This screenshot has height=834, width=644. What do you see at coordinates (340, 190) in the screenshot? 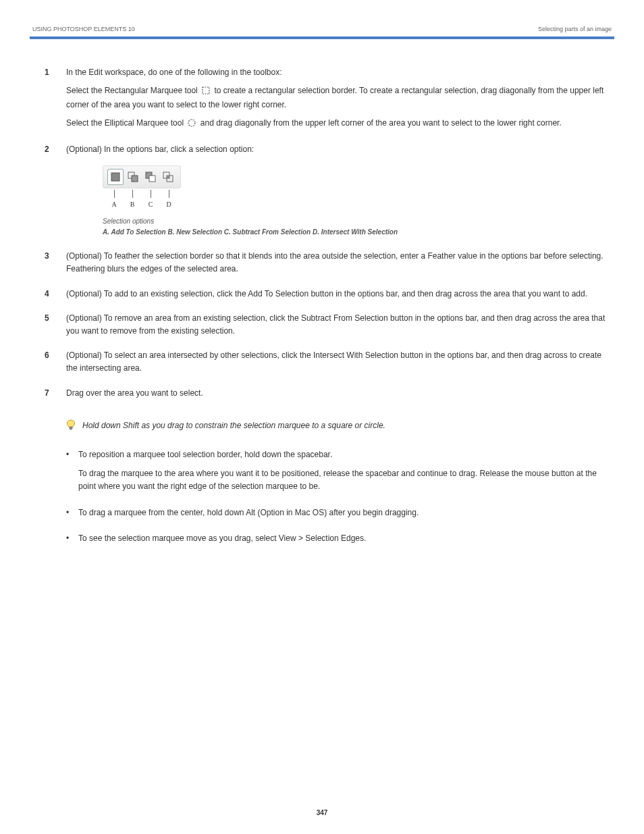
I see `step-2: (Optional) In the options bar, click a s…` at bounding box center [340, 190].